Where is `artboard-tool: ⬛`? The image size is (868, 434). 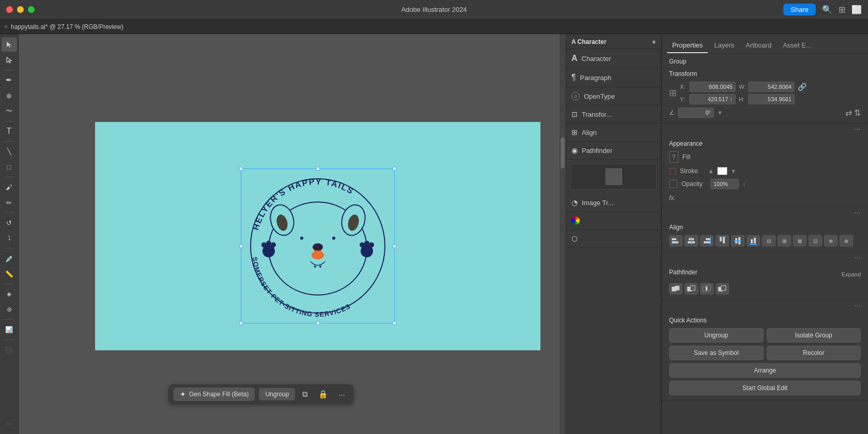 artboard-tool: ⬛ is located at coordinates (9, 350).